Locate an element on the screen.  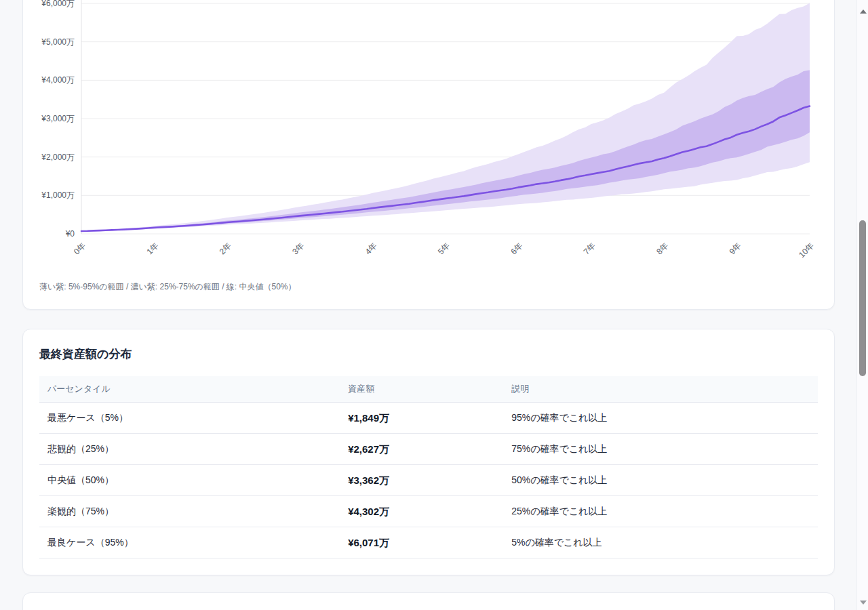
x-axis-tick-label: 10年 is located at coordinates (806, 250).